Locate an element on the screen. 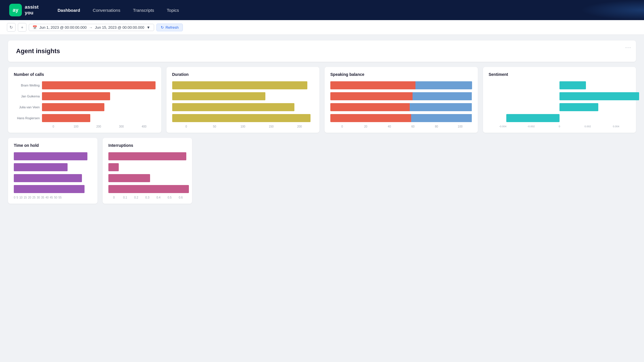 The width and height of the screenshot is (644, 362). time-on-hold-chart: 0510152025303540455055 is located at coordinates (53, 176).